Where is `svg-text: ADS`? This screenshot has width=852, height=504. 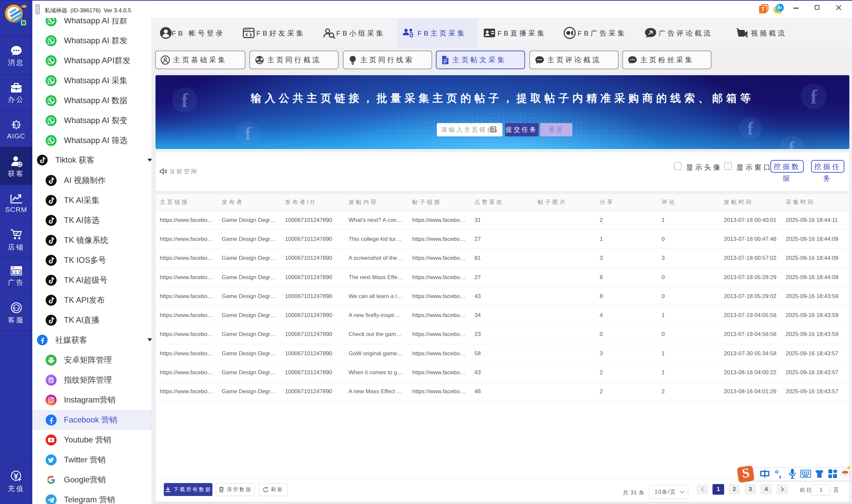
svg-text: ADS is located at coordinates (16, 272).